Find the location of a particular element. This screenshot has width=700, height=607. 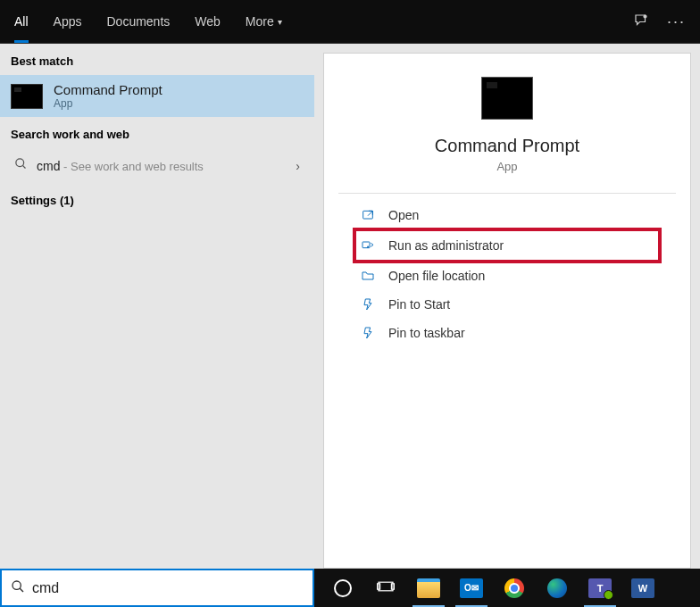

open-icon is located at coordinates (368, 215).